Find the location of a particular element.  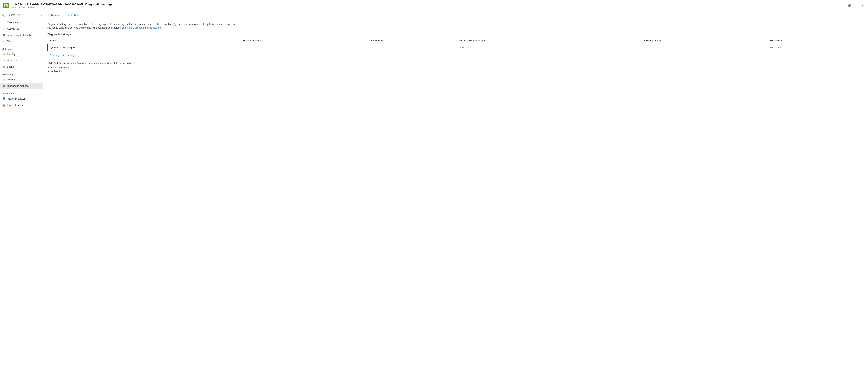

col-storage: Storage account is located at coordinates (305, 41).